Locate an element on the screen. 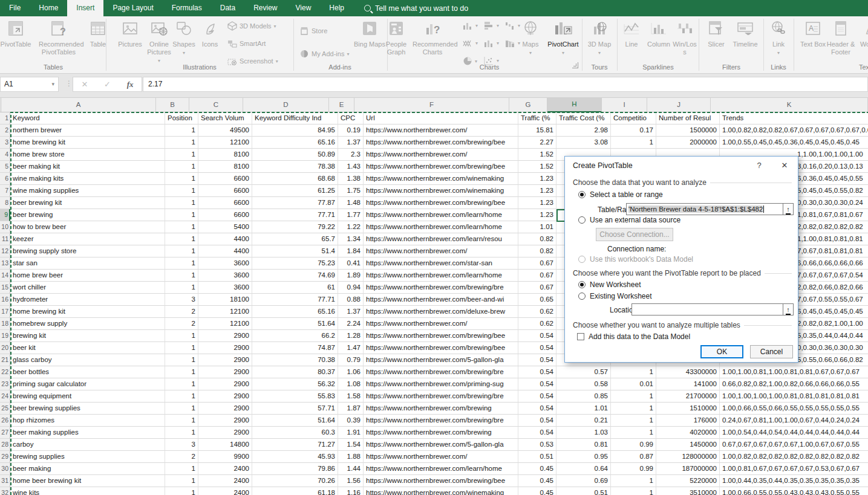 This screenshot has height=495, width=868. column-header-G: G is located at coordinates (529, 105).